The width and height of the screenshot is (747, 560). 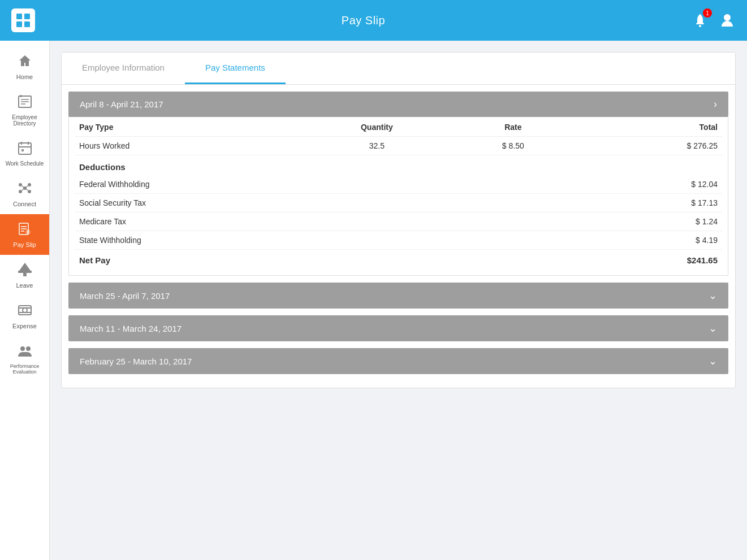 What do you see at coordinates (25, 271) in the screenshot?
I see `leave-icon` at bounding box center [25, 271].